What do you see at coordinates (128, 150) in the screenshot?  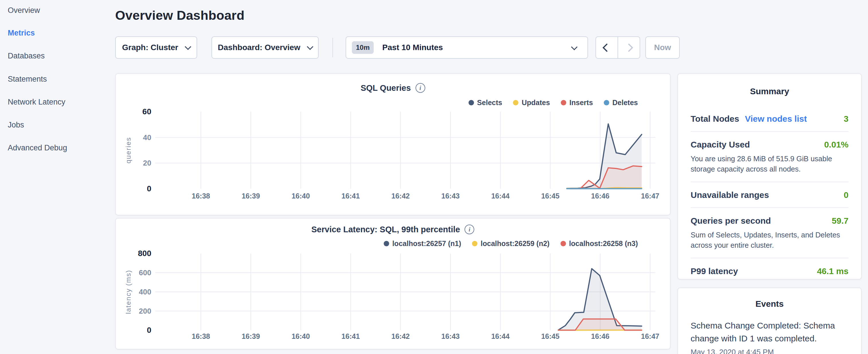 I see `y-axis-title: queries` at bounding box center [128, 150].